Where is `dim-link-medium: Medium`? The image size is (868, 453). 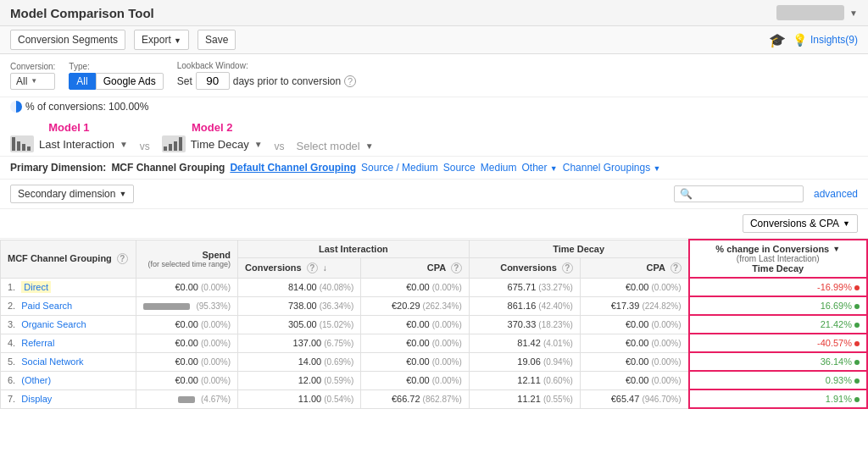 dim-link-medium: Medium is located at coordinates (498, 168).